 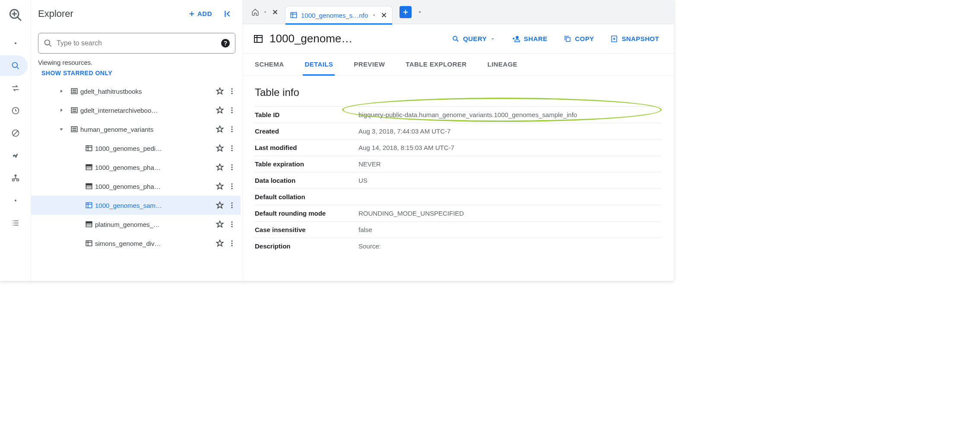 What do you see at coordinates (502, 65) in the screenshot?
I see `subtab-lineage: LINEAGE` at bounding box center [502, 65].